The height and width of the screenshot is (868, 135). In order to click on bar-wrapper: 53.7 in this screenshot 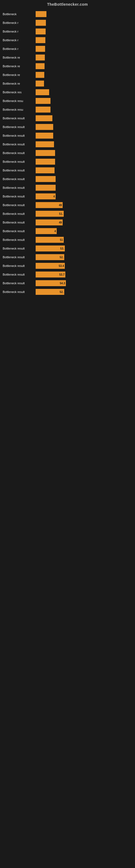, I will do `click(83, 275)`.